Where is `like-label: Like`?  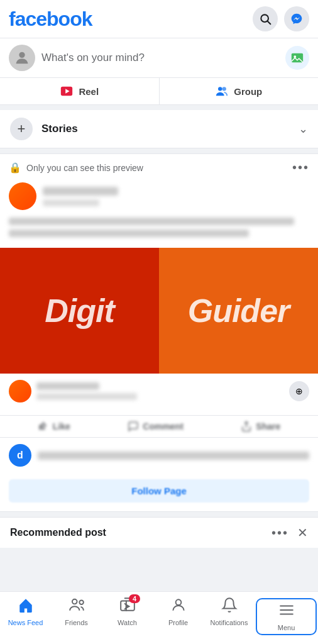
like-label: Like is located at coordinates (62, 426).